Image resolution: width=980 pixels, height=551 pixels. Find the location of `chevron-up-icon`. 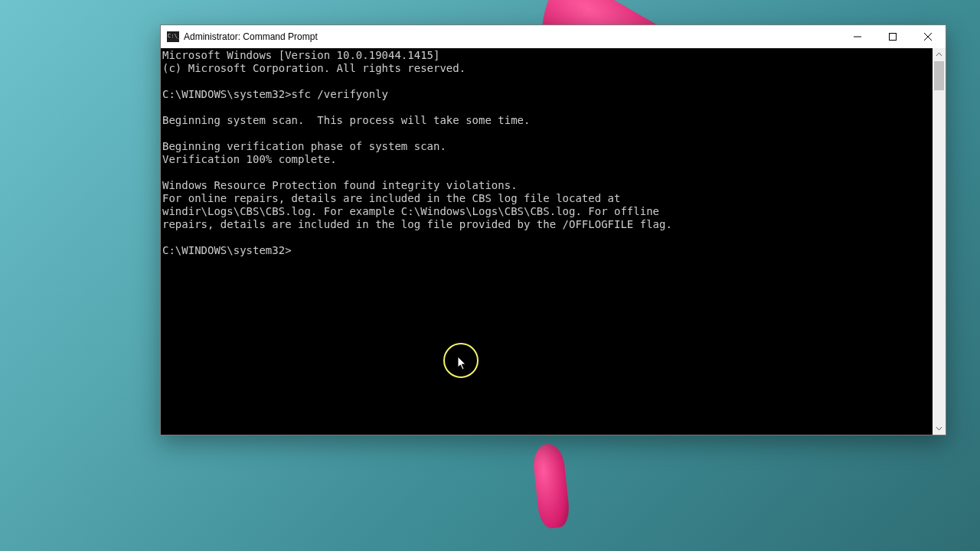

chevron-up-icon is located at coordinates (939, 55).